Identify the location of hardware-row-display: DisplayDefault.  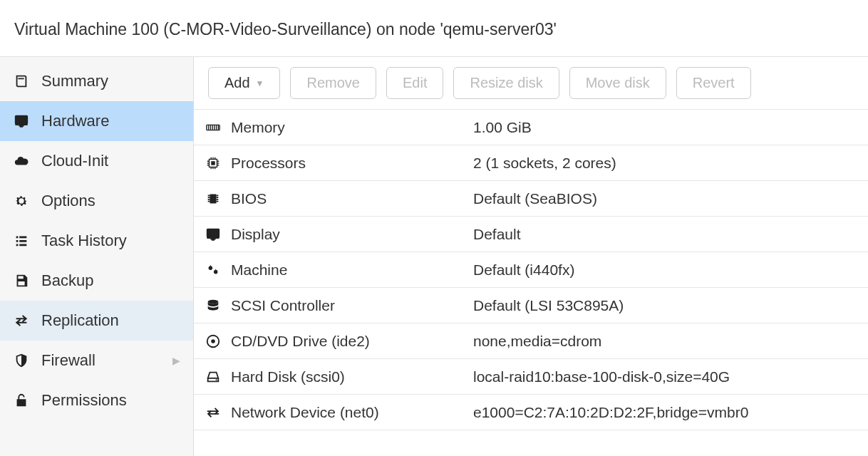
(531, 234).